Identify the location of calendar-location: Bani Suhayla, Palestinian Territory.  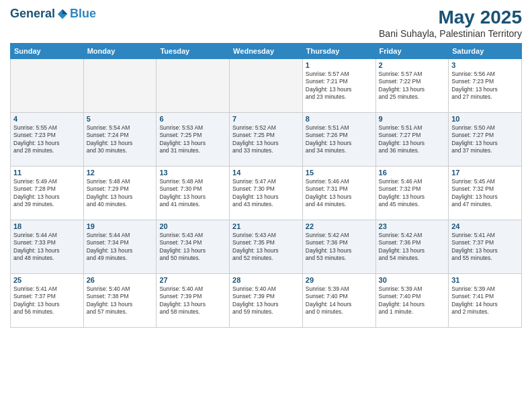
(450, 34).